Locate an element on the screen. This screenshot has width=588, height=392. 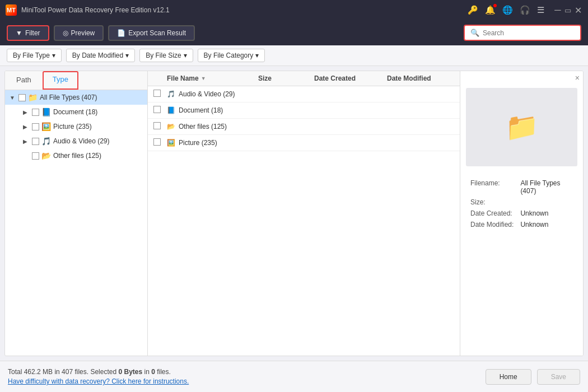
close-icon: ✕ is located at coordinates (578, 10).